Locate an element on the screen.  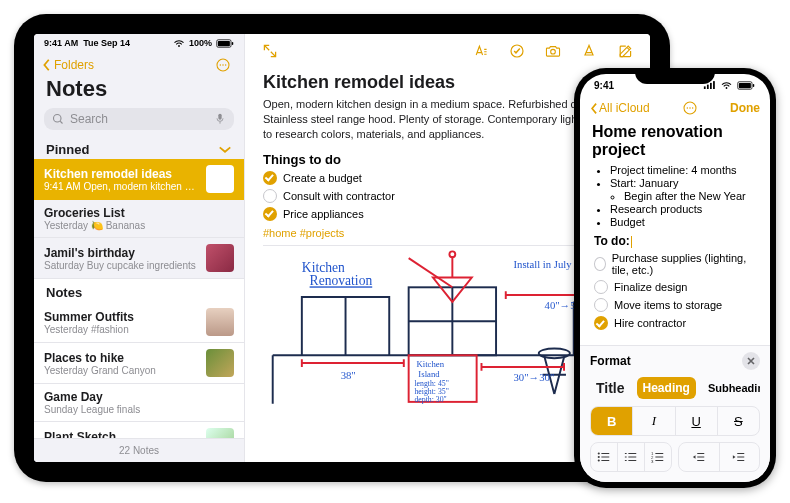
dictate-icon is located at coordinates (220, 119).